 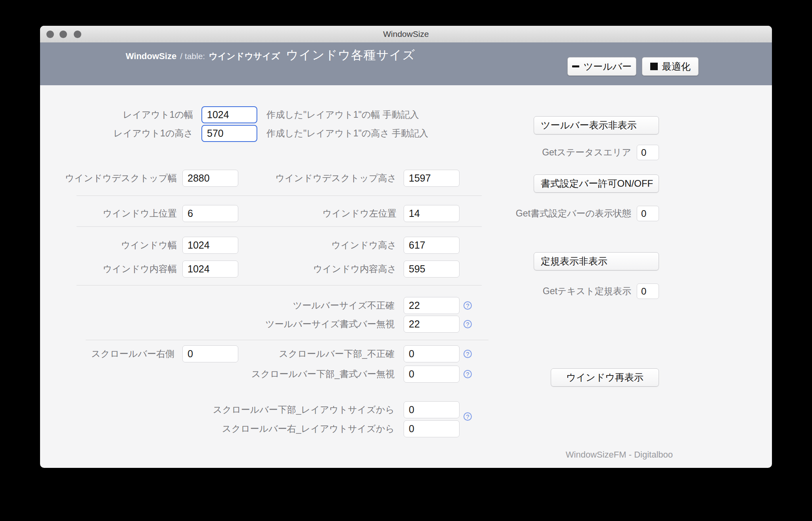 What do you see at coordinates (602, 67) in the screenshot?
I see `toolbar-toggle-header-button: ツールバー` at bounding box center [602, 67].